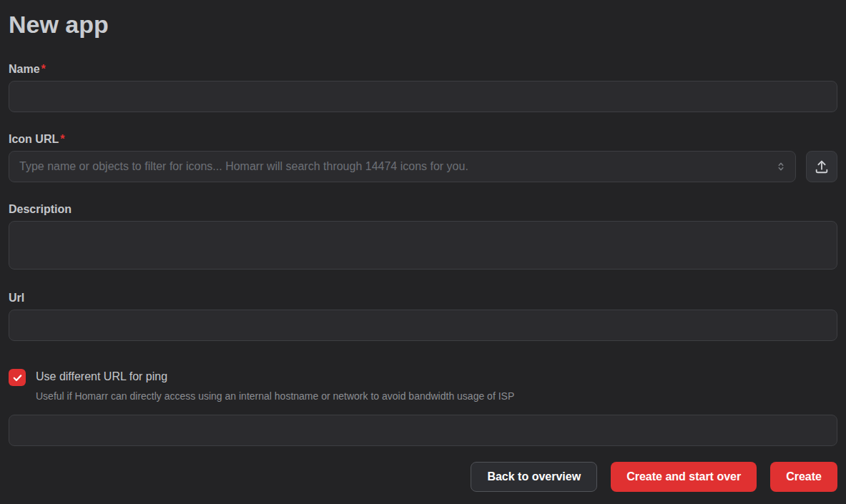 Image resolution: width=846 pixels, height=504 pixels. I want to click on url-input, so click(423, 325).